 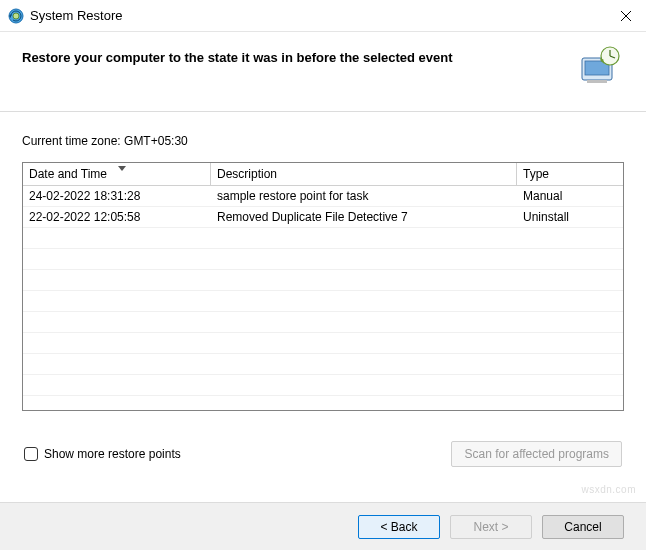 I want to click on table-header: Date and Time Description Type, so click(x=323, y=174).